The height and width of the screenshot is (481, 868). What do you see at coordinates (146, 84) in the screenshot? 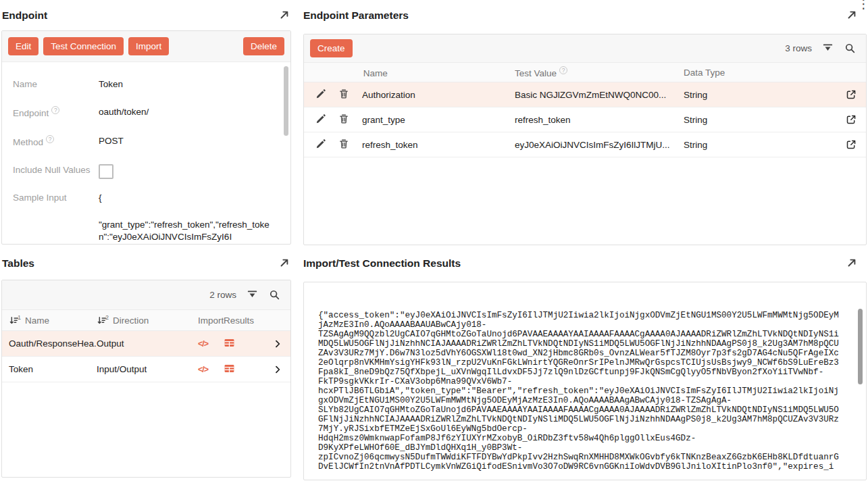
I see `field-name: Name Token` at bounding box center [146, 84].